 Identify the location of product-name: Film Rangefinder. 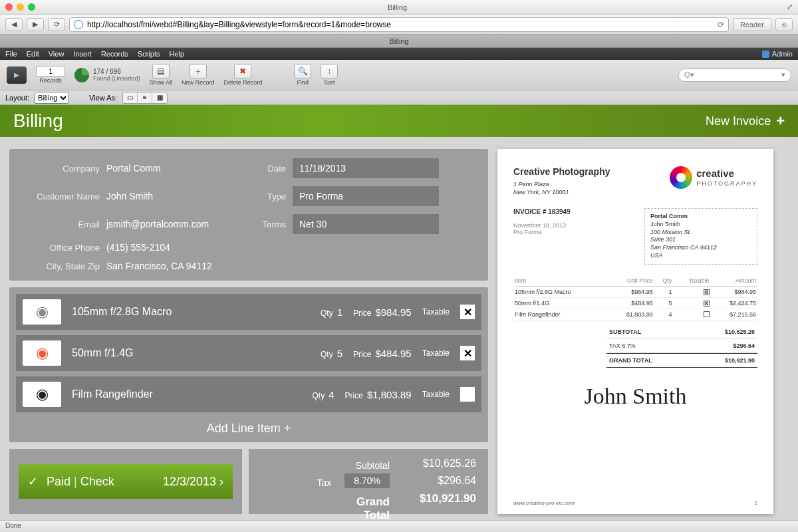
(187, 394).